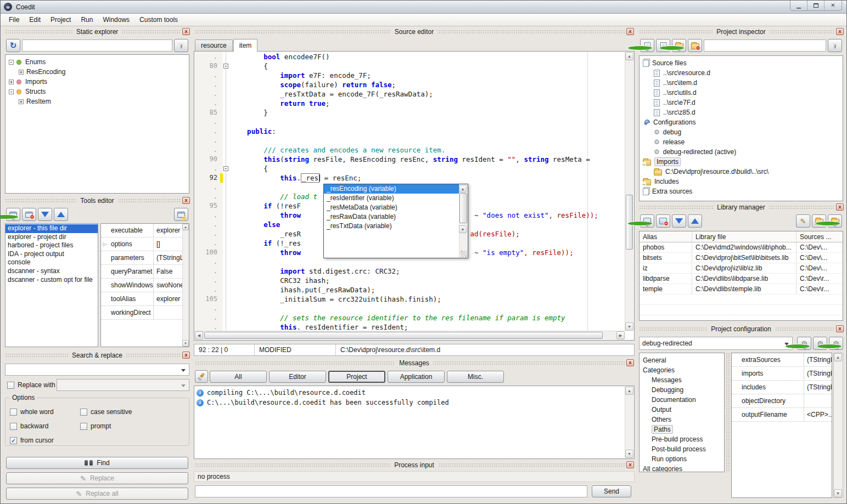 The width and height of the screenshot is (847, 504). Describe the element at coordinates (663, 221) in the screenshot. I see `remove-library-button: −` at that location.